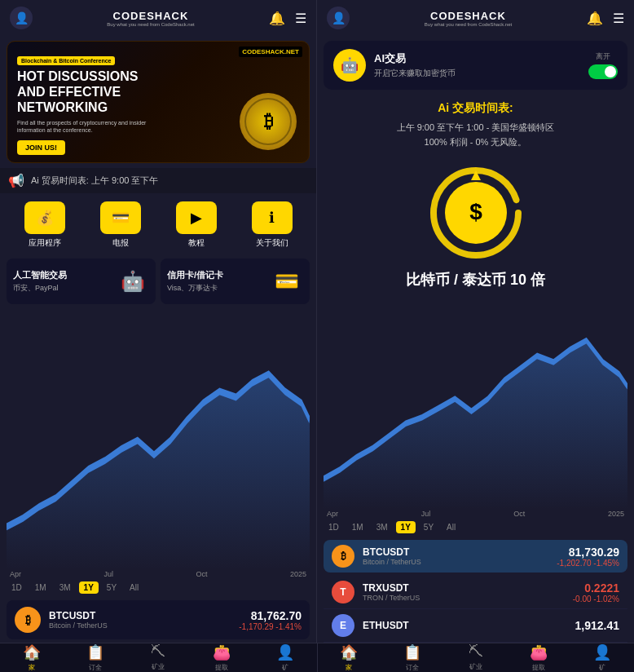 The height and width of the screenshot is (672, 634). Describe the element at coordinates (476, 657) in the screenshot. I see `right-nav-mining: ⛏ 矿业` at that location.